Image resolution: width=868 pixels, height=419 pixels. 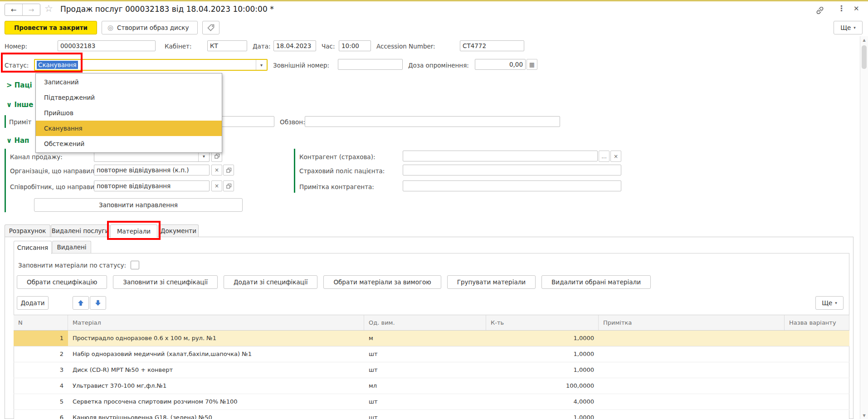 What do you see at coordinates (138, 205) in the screenshot?
I see `fill-referral-button: Заповнити направлення` at bounding box center [138, 205].